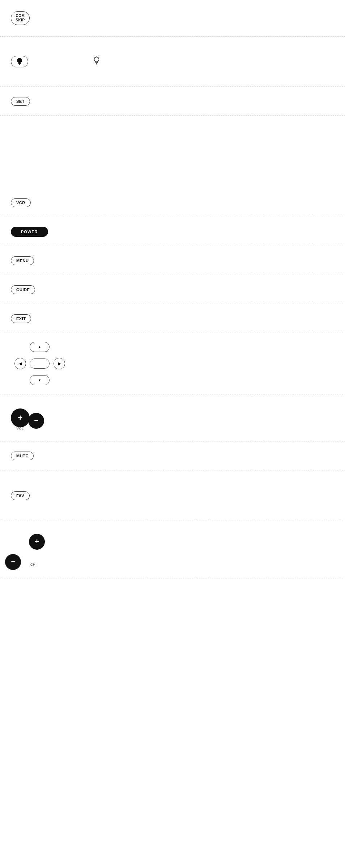 Image resolution: width=345 pixels, height=868 pixels. Describe the element at coordinates (172, 62) in the screenshot. I see `light-section` at that location.